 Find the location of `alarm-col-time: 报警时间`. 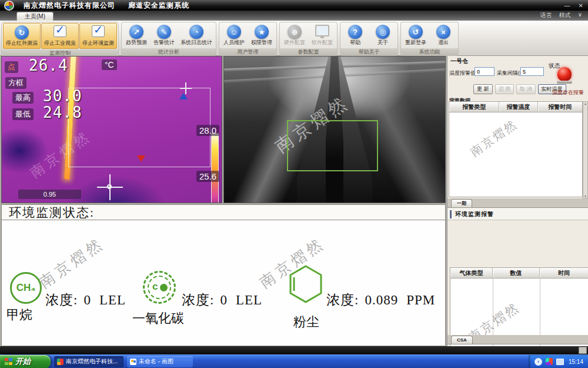

alarm-col-time: 报警时间 is located at coordinates (560, 107).